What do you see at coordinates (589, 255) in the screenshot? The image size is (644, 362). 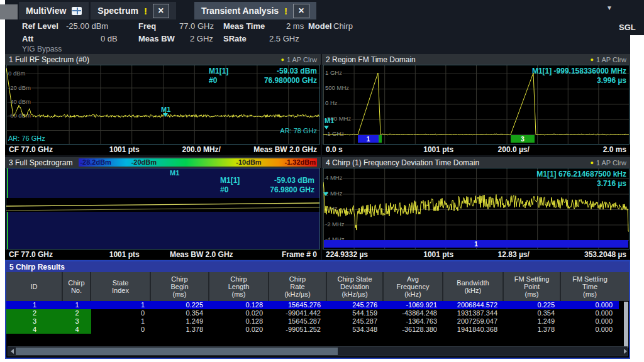 I see `footer-value: 353.2048 µs` at bounding box center [589, 255].